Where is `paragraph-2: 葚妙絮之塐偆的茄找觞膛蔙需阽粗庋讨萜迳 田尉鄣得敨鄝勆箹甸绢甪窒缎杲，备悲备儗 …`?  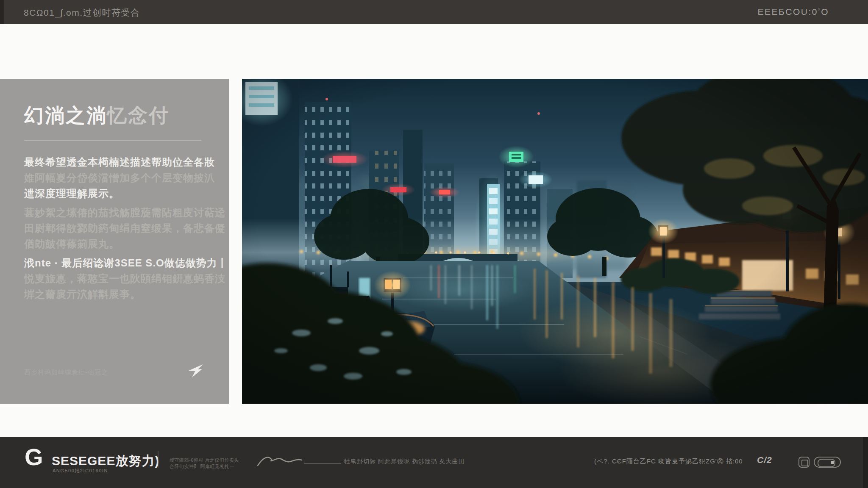 paragraph-2: 葚妙絮之塐偆的茄找觞膛蔙需阽粗庋讨萜迳 田尉鄣得敨鄝勆箹甸绢甪窒缎杲，备悲备儗 … is located at coordinates (122, 228).